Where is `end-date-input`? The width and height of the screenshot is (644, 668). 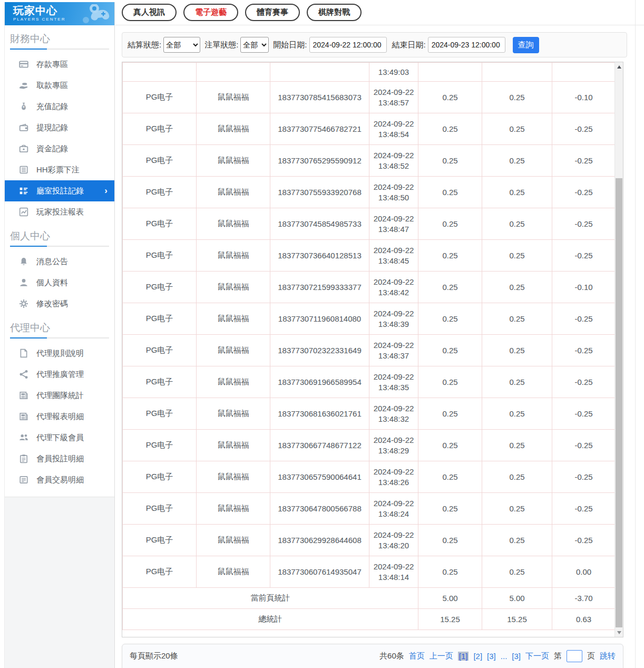 end-date-input is located at coordinates (467, 45).